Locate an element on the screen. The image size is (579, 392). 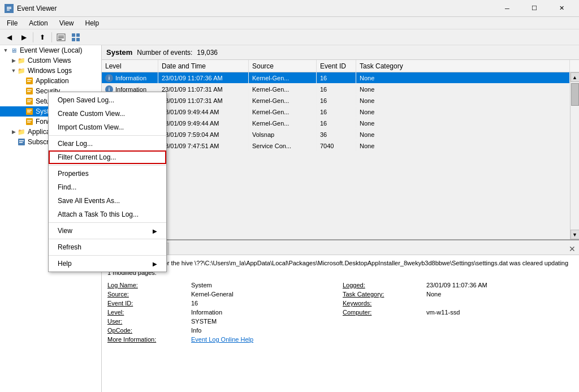
context-menu-item-import_custom_view: Import Custom View... is located at coordinates (107, 127).